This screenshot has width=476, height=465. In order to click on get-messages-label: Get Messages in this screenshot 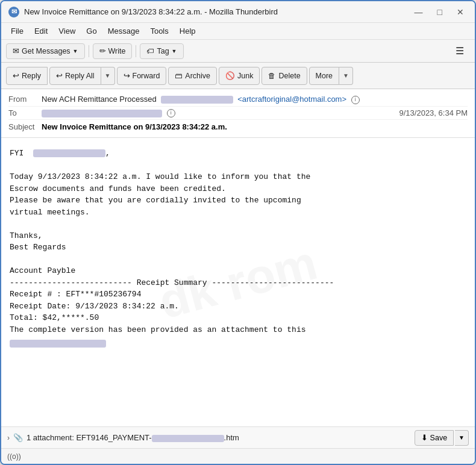, I will do `click(46, 51)`.